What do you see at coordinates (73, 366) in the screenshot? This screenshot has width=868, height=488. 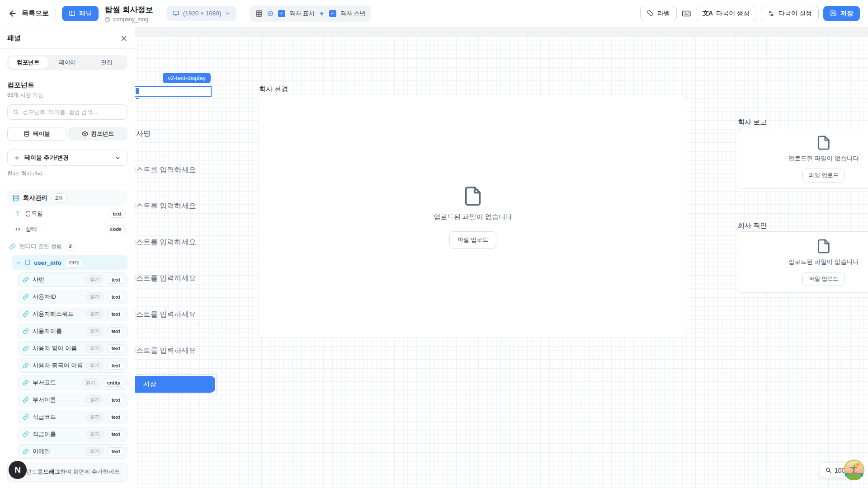 I see `entity-column-list: 사번 읽기 text 사용자ID 읽기 text 사용자패스워드 읽기 text…` at bounding box center [73, 366].